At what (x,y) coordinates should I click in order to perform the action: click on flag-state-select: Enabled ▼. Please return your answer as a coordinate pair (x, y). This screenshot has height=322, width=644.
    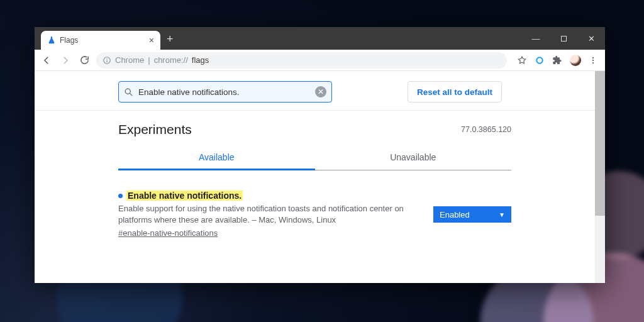
    Looking at the image, I should click on (472, 214).